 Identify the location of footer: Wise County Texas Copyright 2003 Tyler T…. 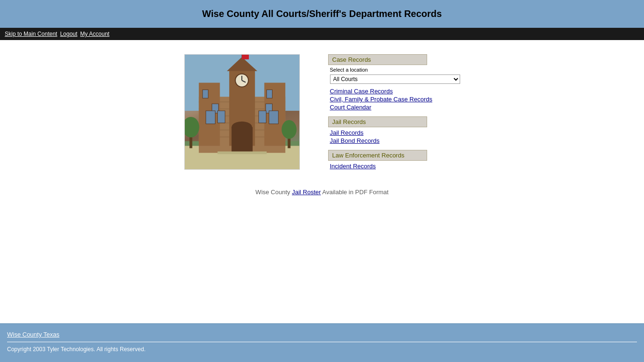
(322, 343).